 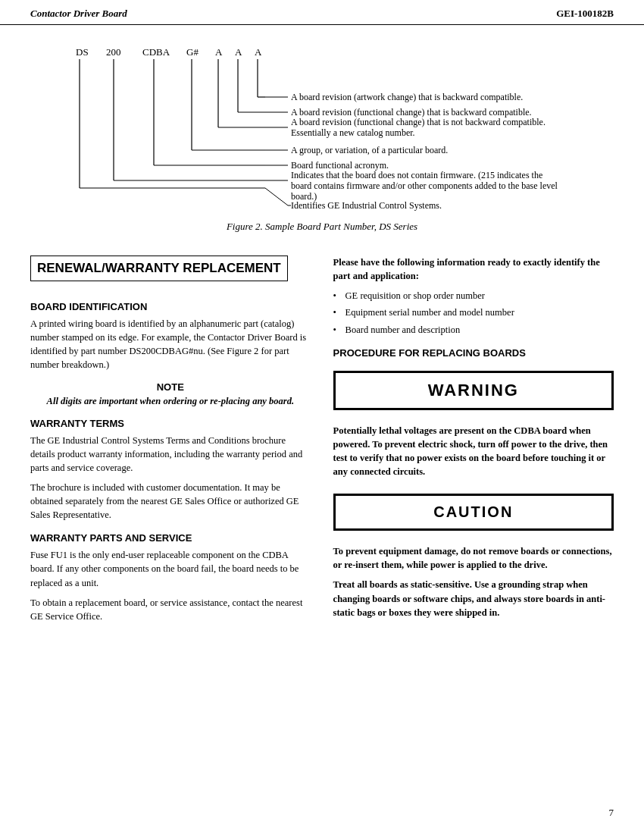 What do you see at coordinates (170, 610) in the screenshot?
I see `warranty-parts-para2: To obtain a replacement board, or servic…` at bounding box center [170, 610].